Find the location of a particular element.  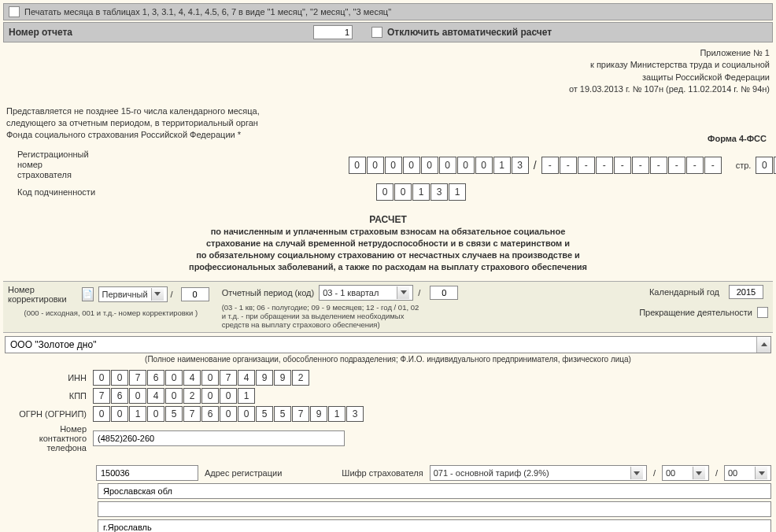

kpp-cell: 7 is located at coordinates (102, 396).